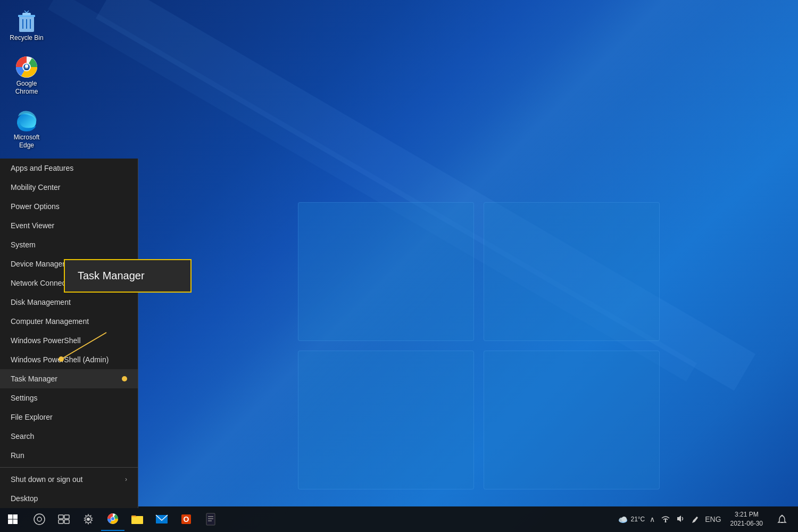 The width and height of the screenshot is (798, 532). Describe the element at coordinates (69, 417) in the screenshot. I see `menu-item-file-explorer: File Explorer` at that location.